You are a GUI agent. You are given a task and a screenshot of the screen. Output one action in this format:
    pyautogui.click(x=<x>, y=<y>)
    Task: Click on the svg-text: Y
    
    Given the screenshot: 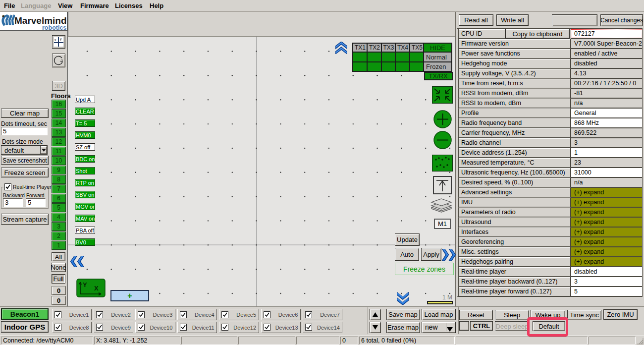 What is the action you would take?
    pyautogui.click(x=85, y=285)
    